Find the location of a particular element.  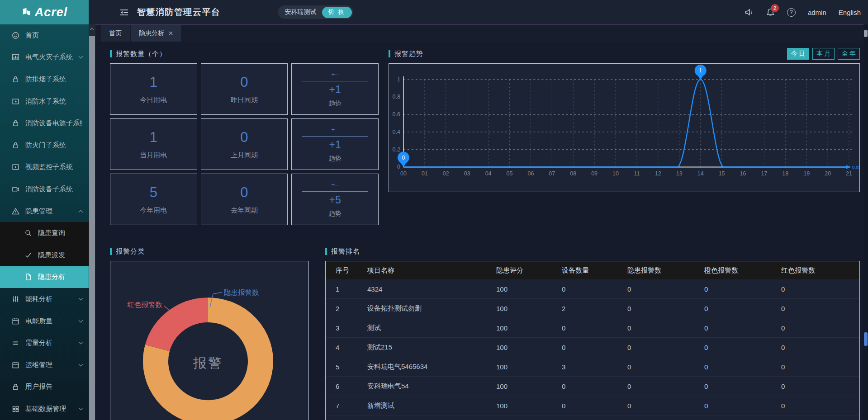

stat-label: 今日用电 is located at coordinates (153, 100).